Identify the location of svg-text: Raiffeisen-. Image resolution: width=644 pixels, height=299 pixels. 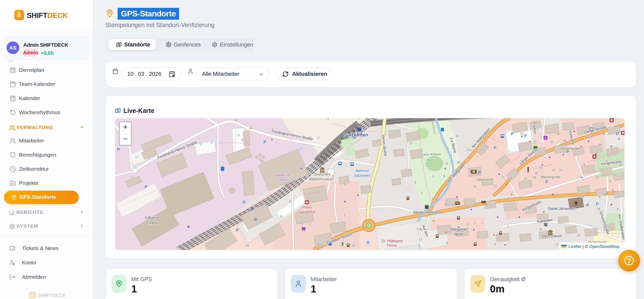
(284, 175).